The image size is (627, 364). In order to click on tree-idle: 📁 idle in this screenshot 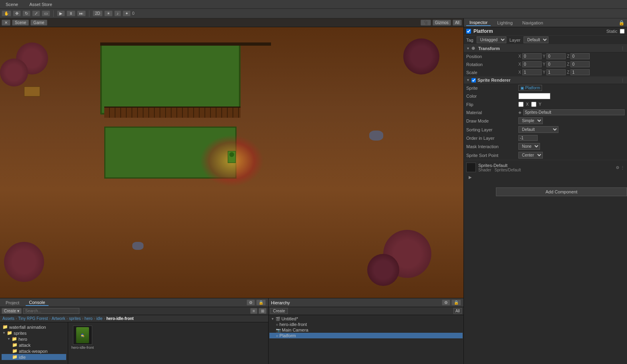, I will do `click(34, 357)`.